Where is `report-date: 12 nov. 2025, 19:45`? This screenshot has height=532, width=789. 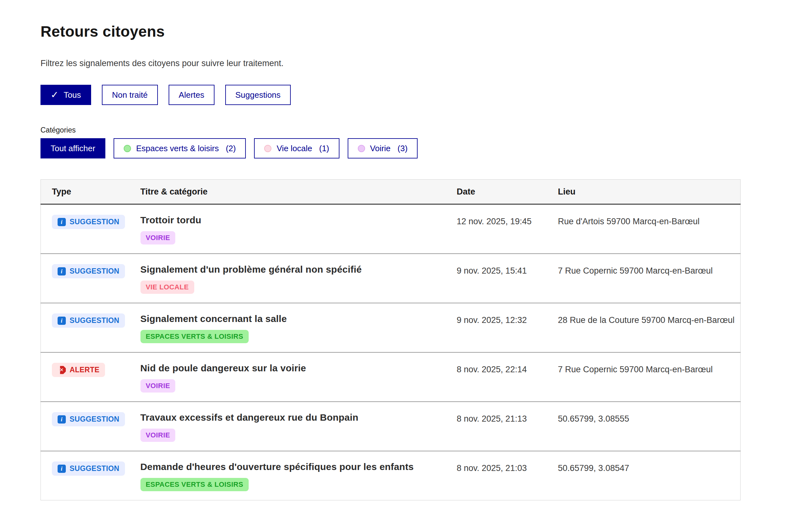
report-date: 12 nov. 2025, 19:45 is located at coordinates (496, 229).